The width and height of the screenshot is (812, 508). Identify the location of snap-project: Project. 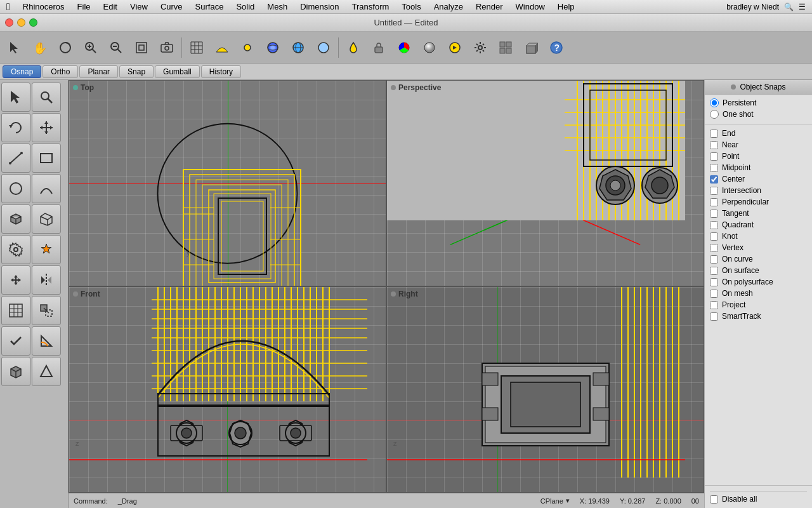
(759, 305).